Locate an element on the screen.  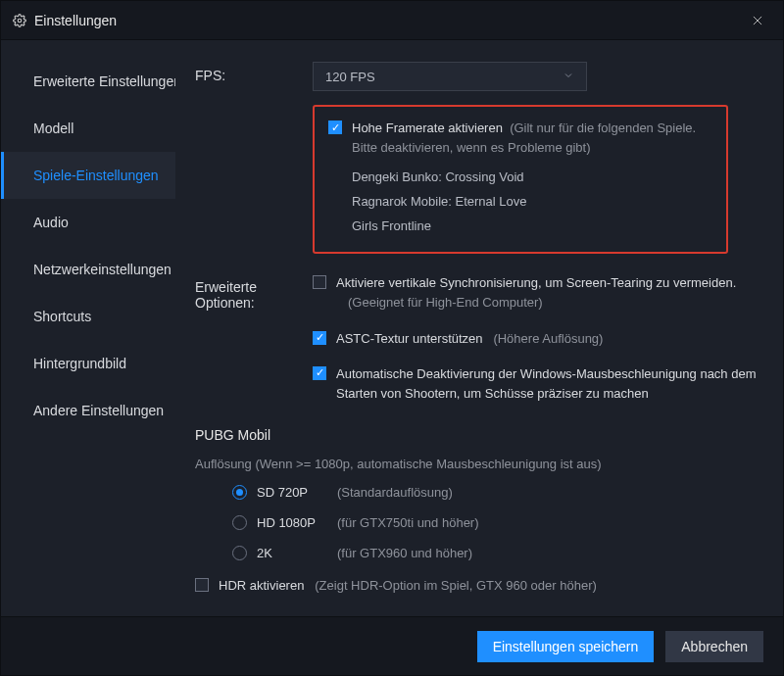
radio-hint: (für GTX750ti und höher) is located at coordinates (408, 523).